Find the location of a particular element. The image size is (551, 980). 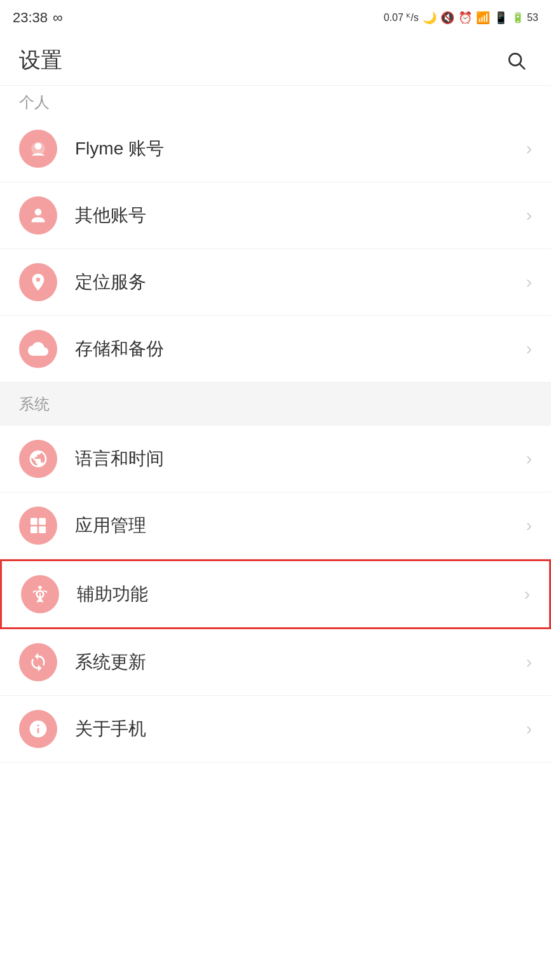

info-icon is located at coordinates (38, 729).